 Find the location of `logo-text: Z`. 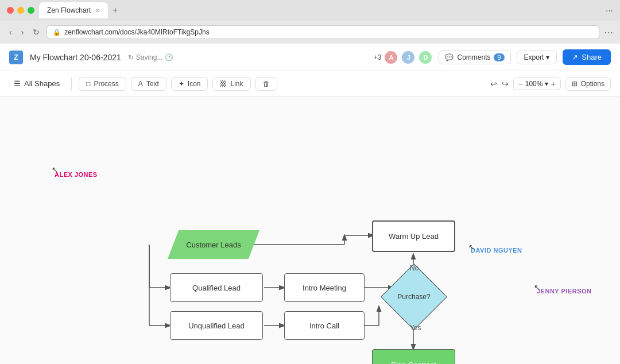

logo-text: Z is located at coordinates (16, 57).